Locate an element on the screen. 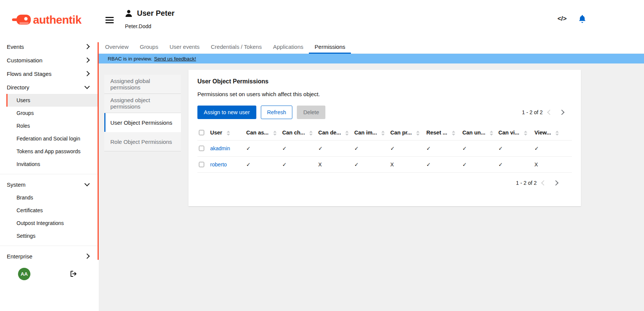 The image size is (644, 311). subtab-assigned-global-permissions: Assigned global permissions is located at coordinates (143, 84).